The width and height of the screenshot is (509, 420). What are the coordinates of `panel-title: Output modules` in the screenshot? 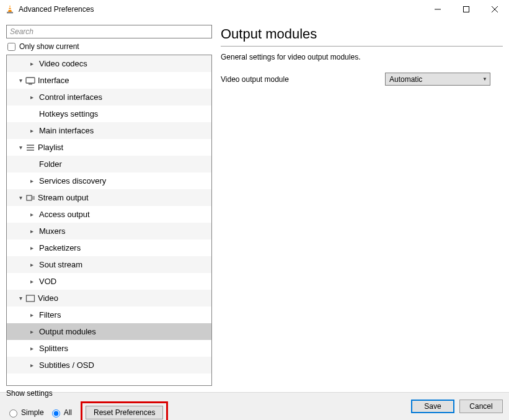 It's located at (362, 36).